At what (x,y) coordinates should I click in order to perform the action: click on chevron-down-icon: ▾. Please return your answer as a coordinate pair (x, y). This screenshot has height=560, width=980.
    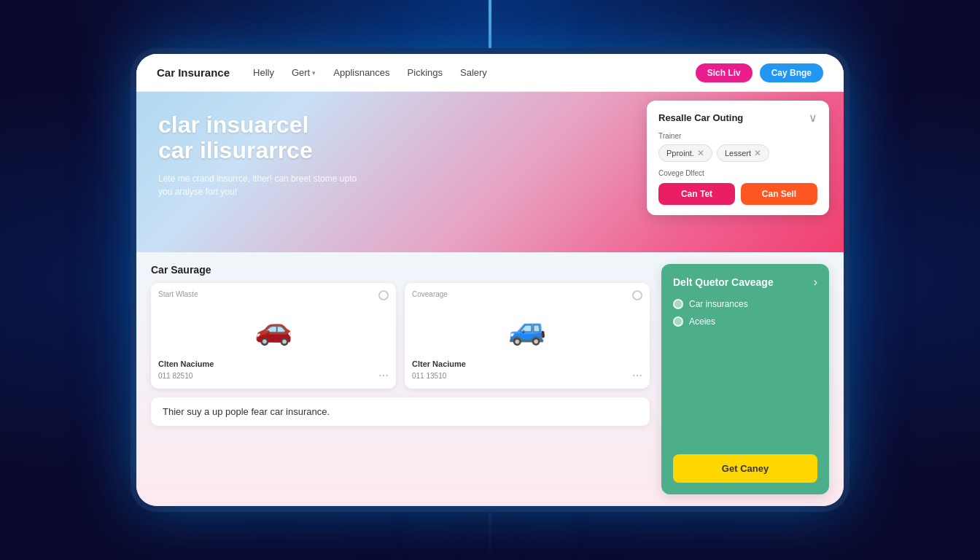
    Looking at the image, I should click on (314, 73).